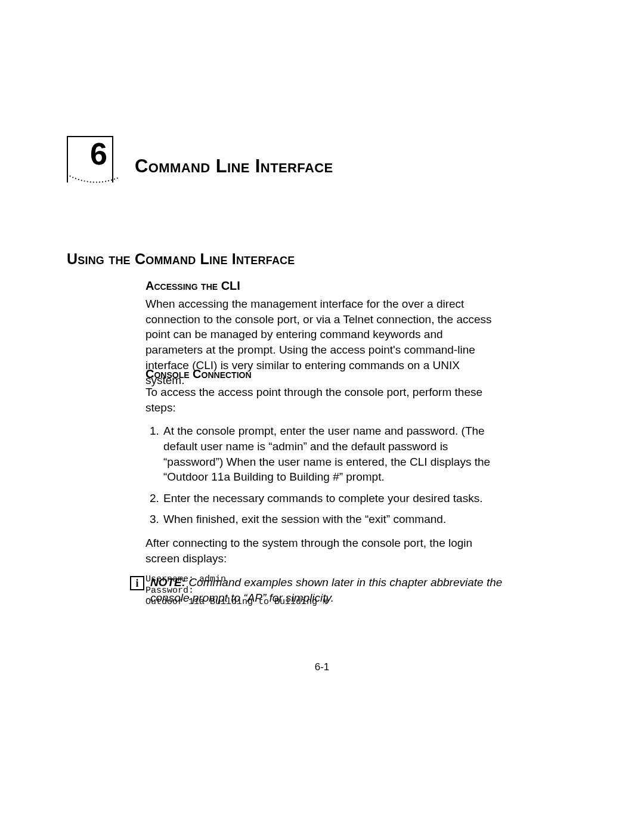 Image resolution: width=644 pixels, height=833 pixels. What do you see at coordinates (332, 498) in the screenshot?
I see `step-item: Enter the necessary commands to complete…` at bounding box center [332, 498].